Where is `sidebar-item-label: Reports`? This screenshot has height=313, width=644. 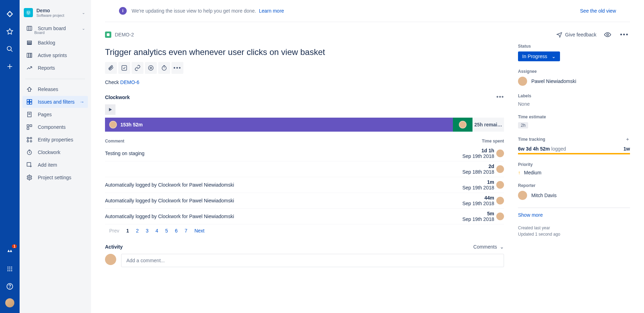
sidebar-item-label: Reports is located at coordinates (46, 68).